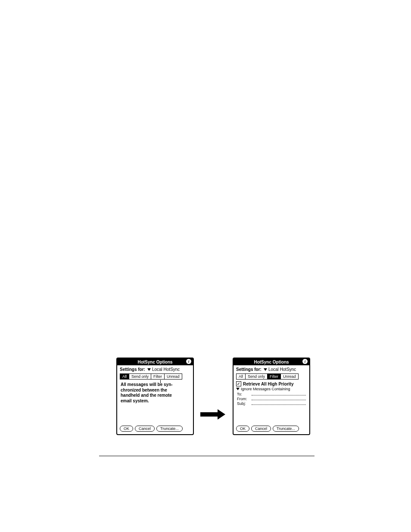 The width and height of the screenshot is (411, 532). Describe the element at coordinates (239, 384) in the screenshot. I see `checkbox-retrieve: ✓` at that location.